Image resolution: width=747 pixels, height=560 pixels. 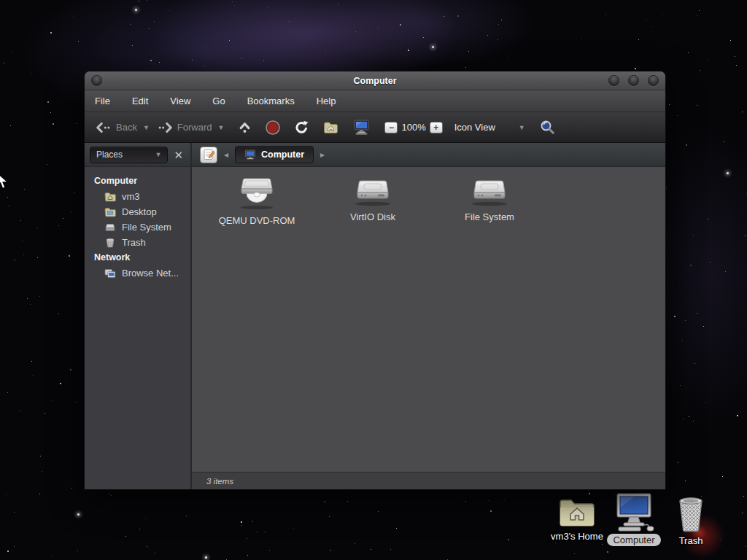 What do you see at coordinates (110, 212) in the screenshot?
I see `folder-desktop-icon` at bounding box center [110, 212].